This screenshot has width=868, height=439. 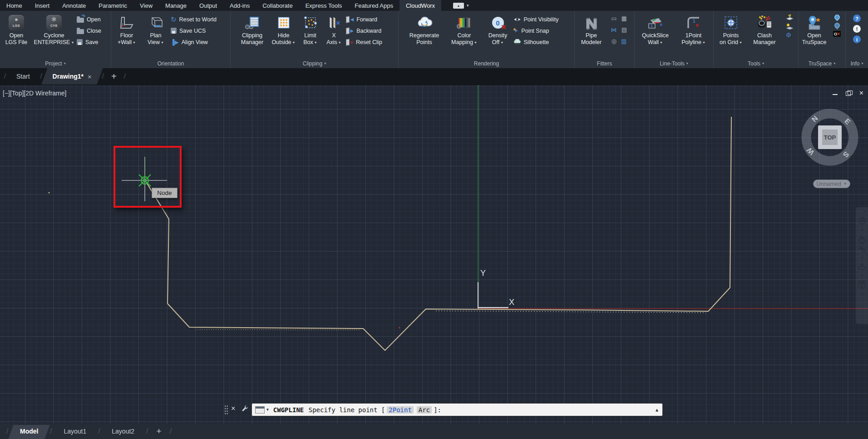 What do you see at coordinates (624, 41) in the screenshot?
I see `fit-beam-icon: ▥` at bounding box center [624, 41].